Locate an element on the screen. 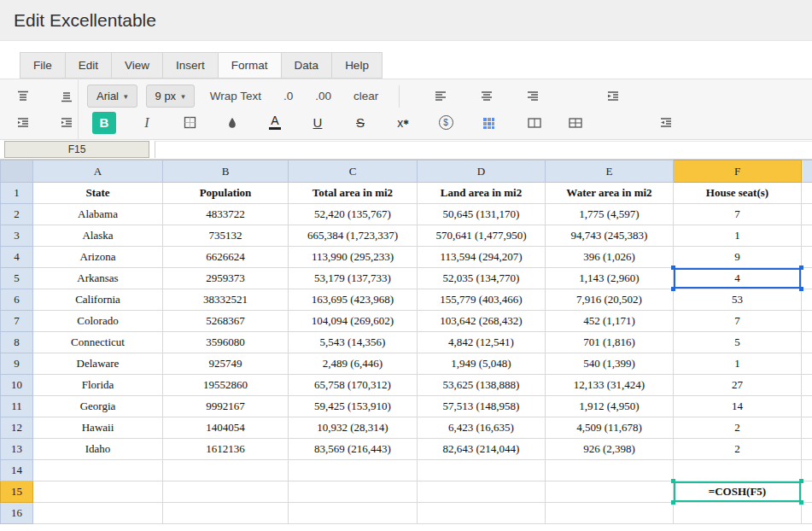 The image size is (812, 531). cell-F9: 1 is located at coordinates (738, 364).